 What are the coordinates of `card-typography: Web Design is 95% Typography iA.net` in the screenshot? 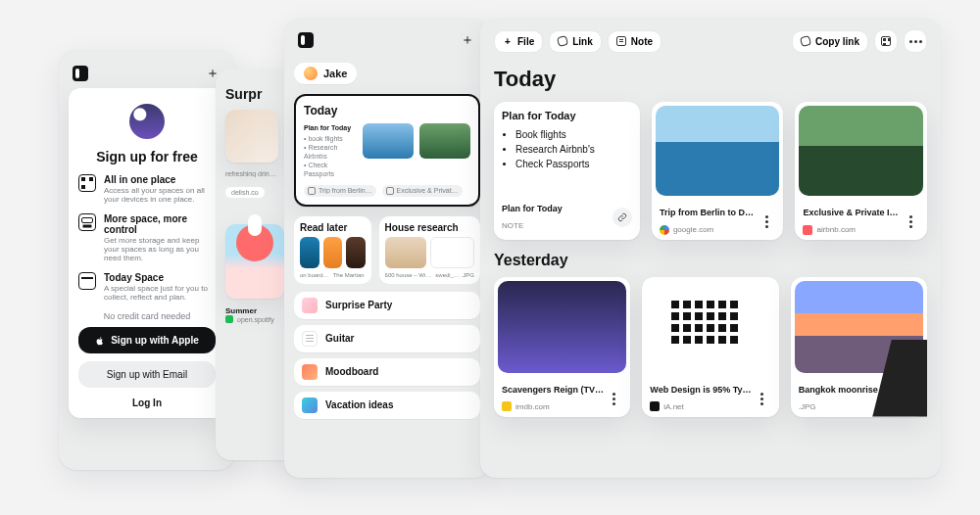 It's located at (710, 347).